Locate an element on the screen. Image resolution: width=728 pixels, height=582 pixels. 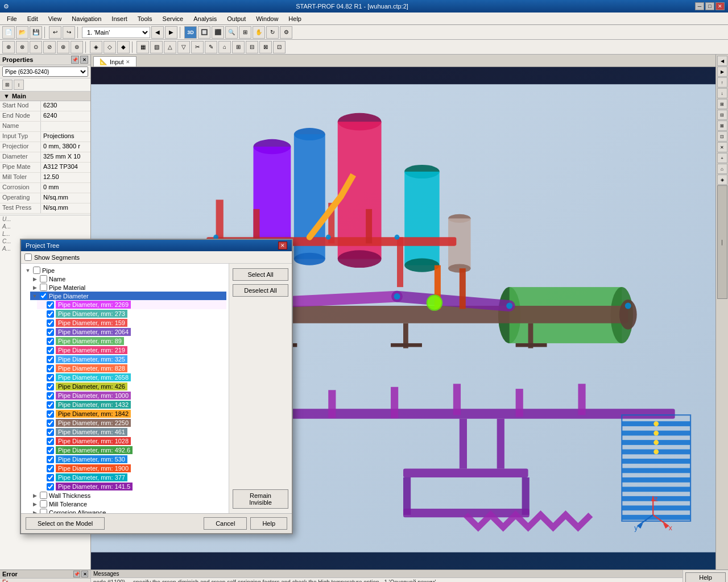
view2-btn: ⬛ is located at coordinates (218, 32).